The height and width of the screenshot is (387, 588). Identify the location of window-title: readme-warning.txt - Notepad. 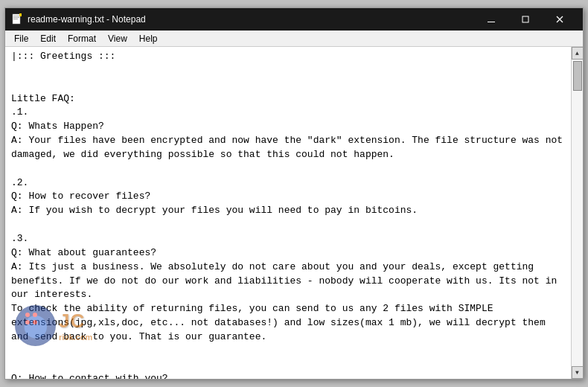
(251, 19).